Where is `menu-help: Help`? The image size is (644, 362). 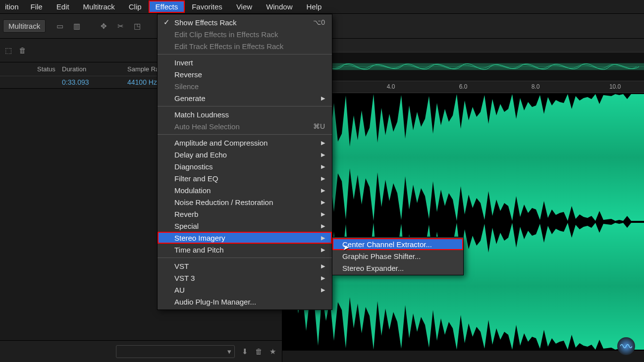 menu-help: Help is located at coordinates (314, 7).